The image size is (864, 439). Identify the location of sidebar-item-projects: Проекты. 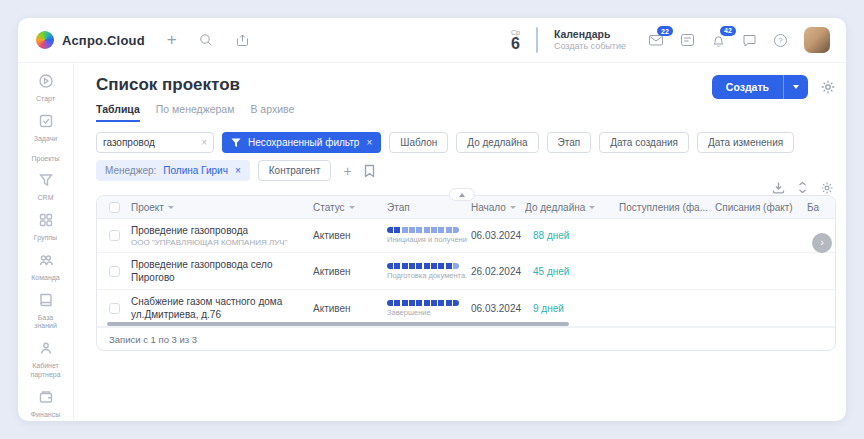
(46, 158).